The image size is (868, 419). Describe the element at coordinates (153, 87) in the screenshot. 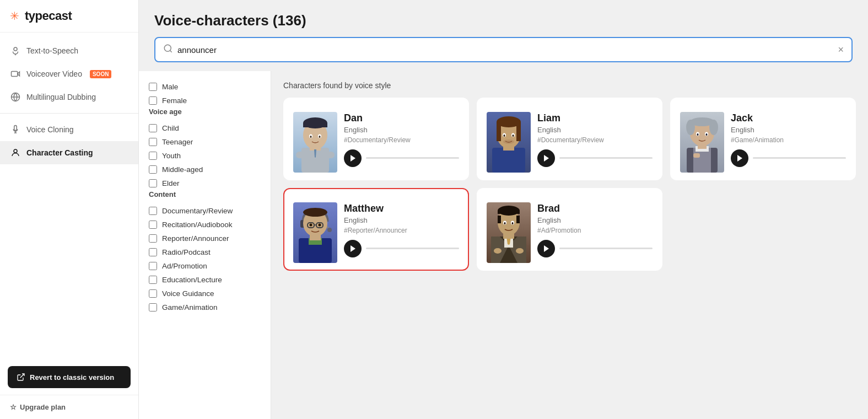

I see `male-checkbox` at that location.